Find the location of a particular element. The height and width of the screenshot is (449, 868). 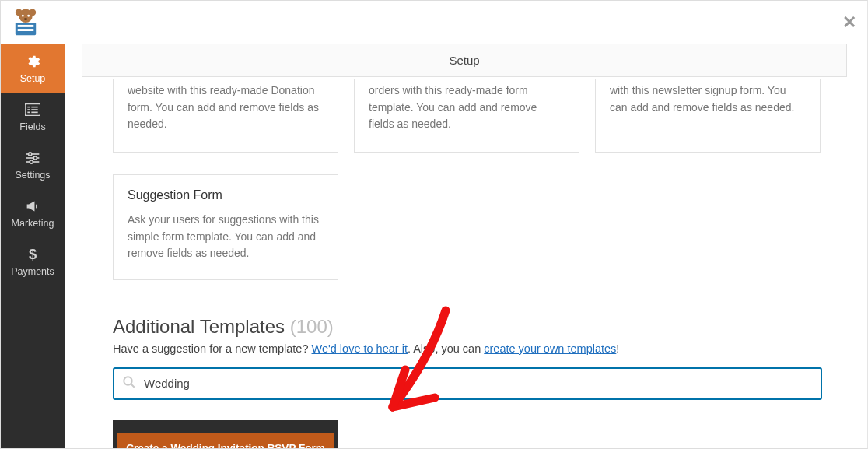

tab-label: Setup is located at coordinates (464, 61).